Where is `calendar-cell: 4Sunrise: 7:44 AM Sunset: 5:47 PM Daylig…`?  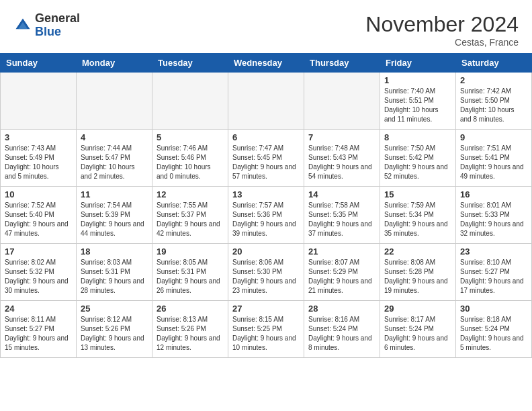
calendar-cell: 4Sunrise: 7:44 AM Sunset: 5:47 PM Daylig… is located at coordinates (114, 158).